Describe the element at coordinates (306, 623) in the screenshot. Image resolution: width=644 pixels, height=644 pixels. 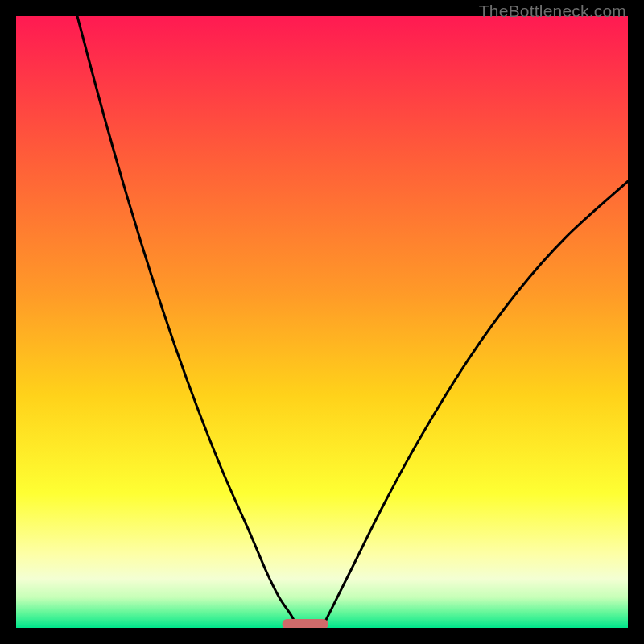
I see `optimum-marker` at that location.